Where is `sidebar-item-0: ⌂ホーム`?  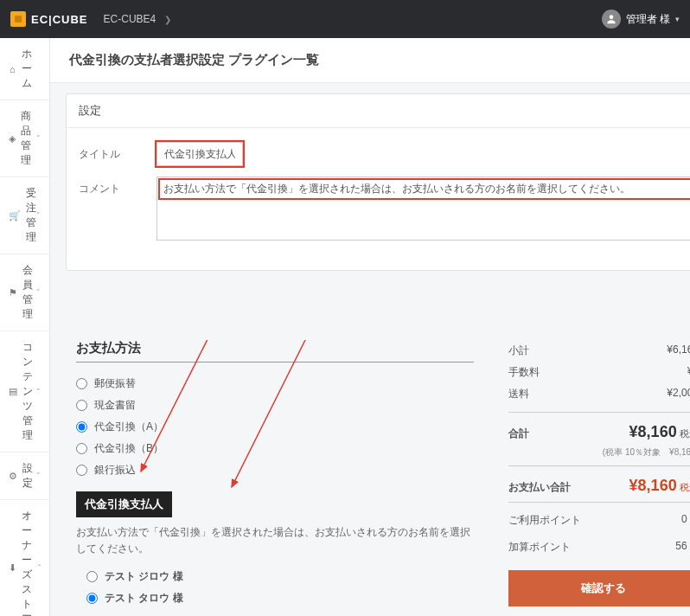
sidebar-item-0: ⌂ホーム is located at coordinates (24, 69).